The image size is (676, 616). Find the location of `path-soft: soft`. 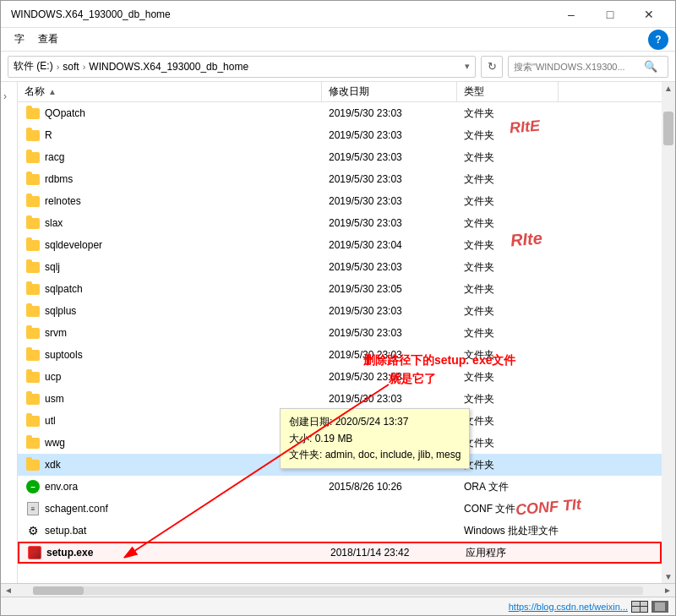

path-soft: soft is located at coordinates (71, 67).